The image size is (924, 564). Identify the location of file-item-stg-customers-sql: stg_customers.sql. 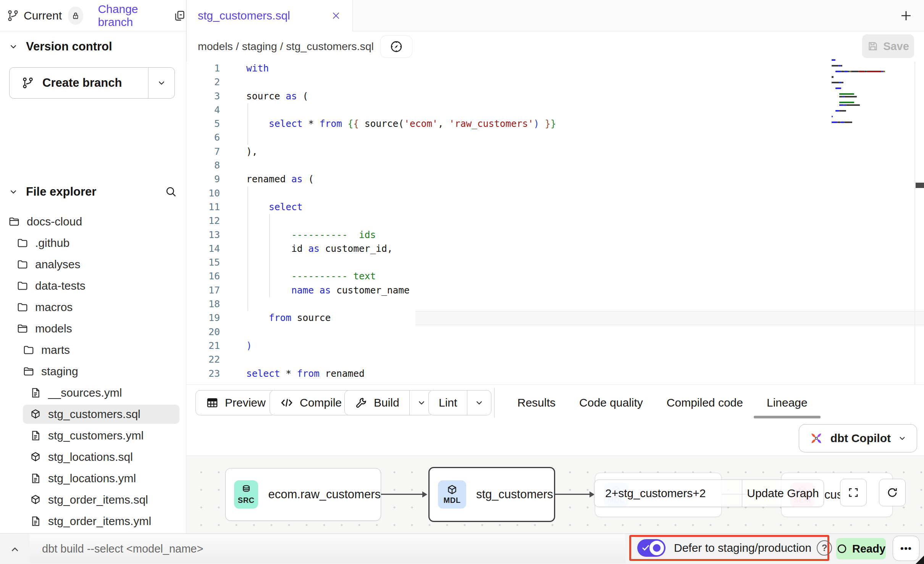
(93, 414).